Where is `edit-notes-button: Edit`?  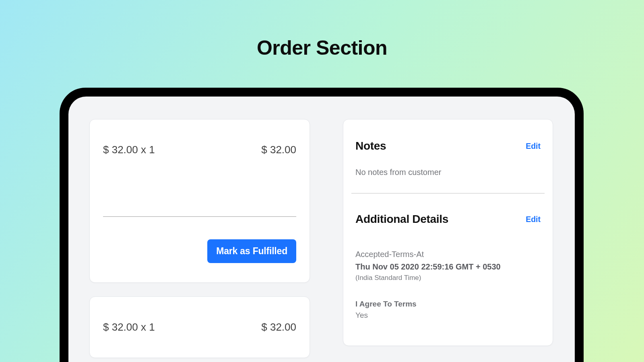
edit-notes-button: Edit is located at coordinates (533, 146).